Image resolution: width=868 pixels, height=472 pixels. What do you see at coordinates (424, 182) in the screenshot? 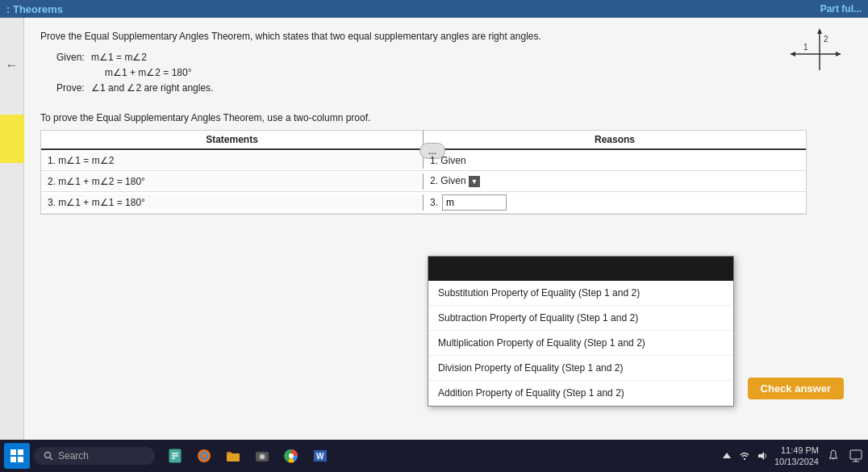
I see `proof-row-2: 2. m∠1 + m∠2 = 180° 2. Given ▼` at bounding box center [424, 182].